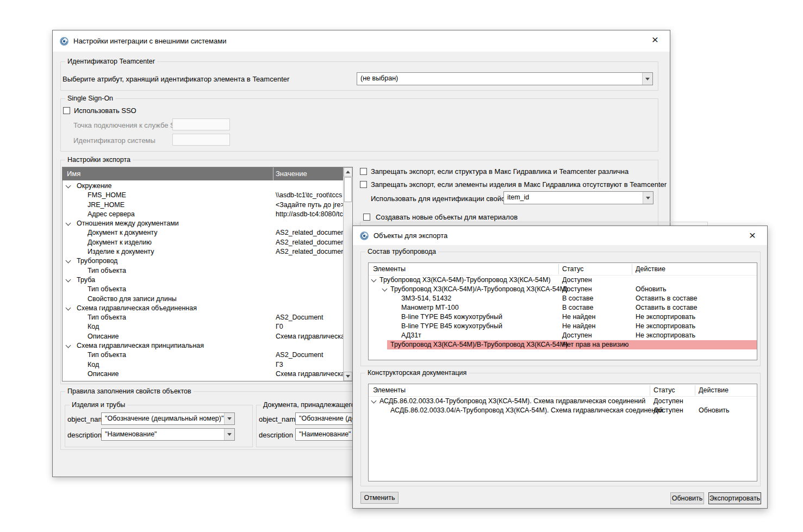  I want to click on scroll-up-button, so click(348, 172).